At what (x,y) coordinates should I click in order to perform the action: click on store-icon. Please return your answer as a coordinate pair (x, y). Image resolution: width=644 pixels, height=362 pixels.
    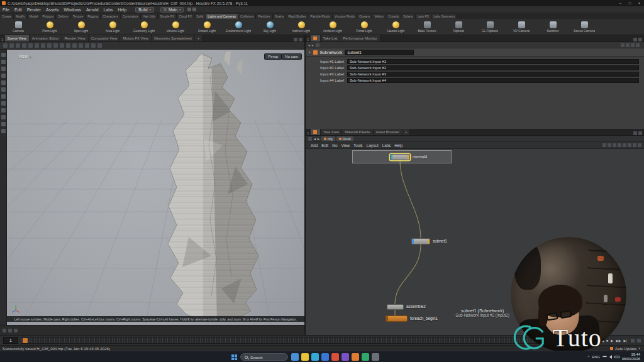
    Looking at the image, I should click on (335, 357).